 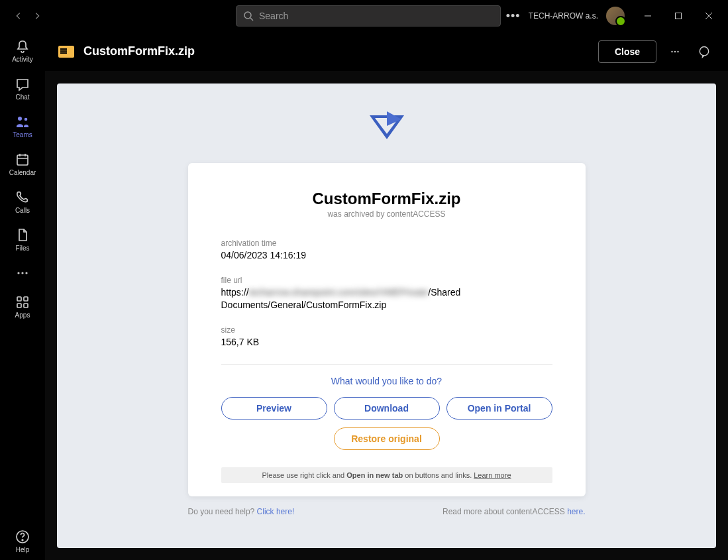 What do you see at coordinates (23, 201) in the screenshot?
I see `rail-item-calls: Calls` at bounding box center [23, 201].